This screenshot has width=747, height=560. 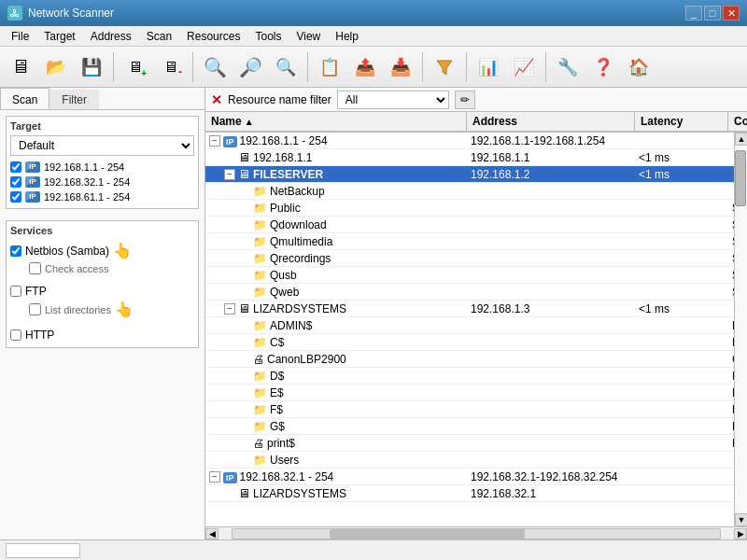 What do you see at coordinates (740, 178) in the screenshot?
I see `v-scroll-thumb` at bounding box center [740, 178].